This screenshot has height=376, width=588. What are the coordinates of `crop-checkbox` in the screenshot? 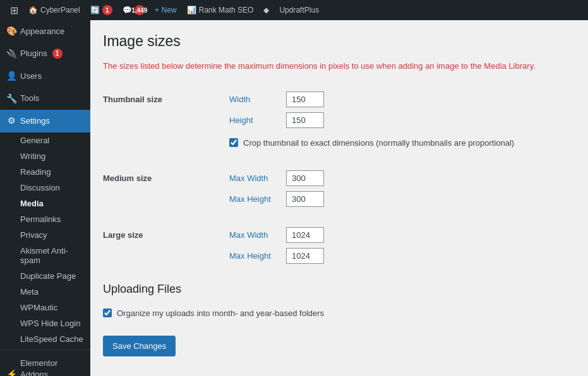 It's located at (234, 143).